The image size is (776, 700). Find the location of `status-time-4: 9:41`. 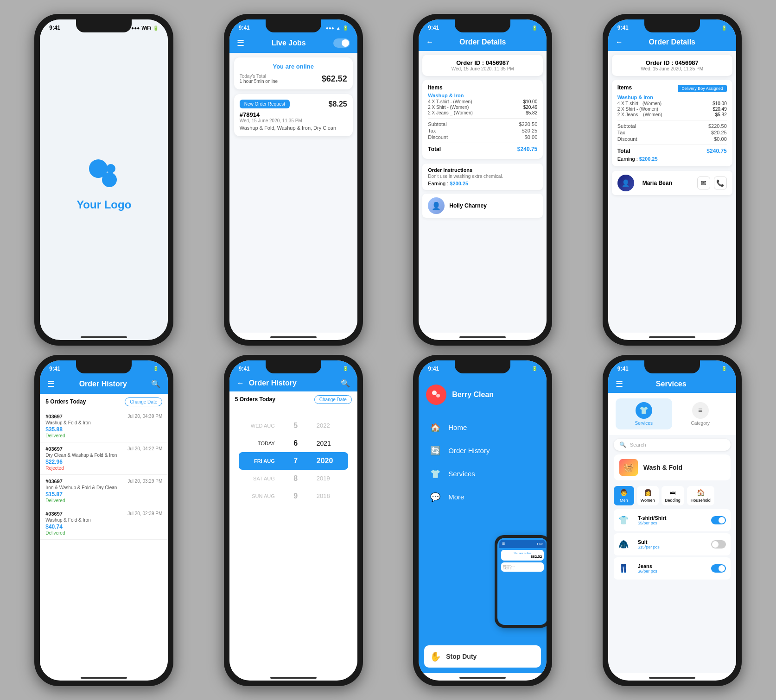

status-time-4: 9:41 is located at coordinates (623, 28).